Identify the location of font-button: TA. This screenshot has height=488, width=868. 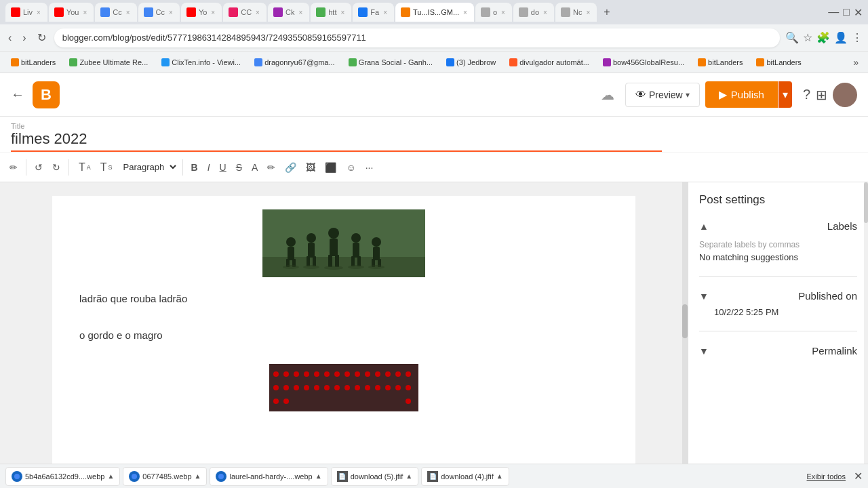
(85, 167).